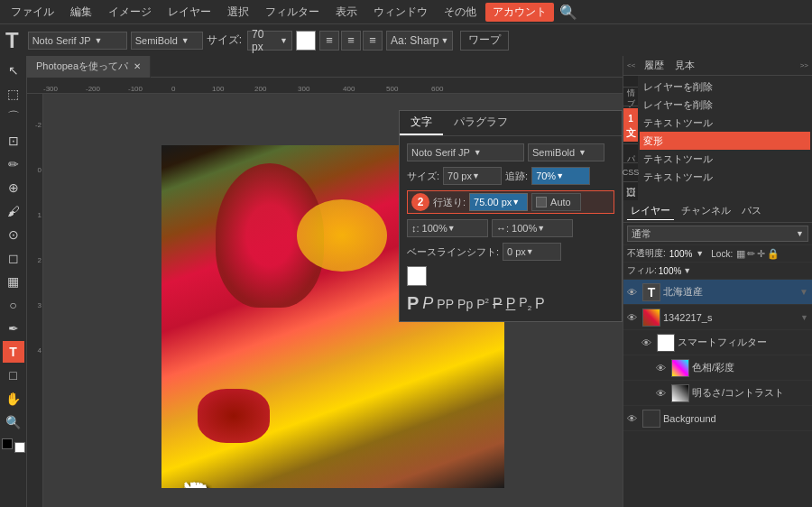 Image resolution: width=812 pixels, height=507 pixels. I want to click on all-caps-button: PP, so click(446, 304).